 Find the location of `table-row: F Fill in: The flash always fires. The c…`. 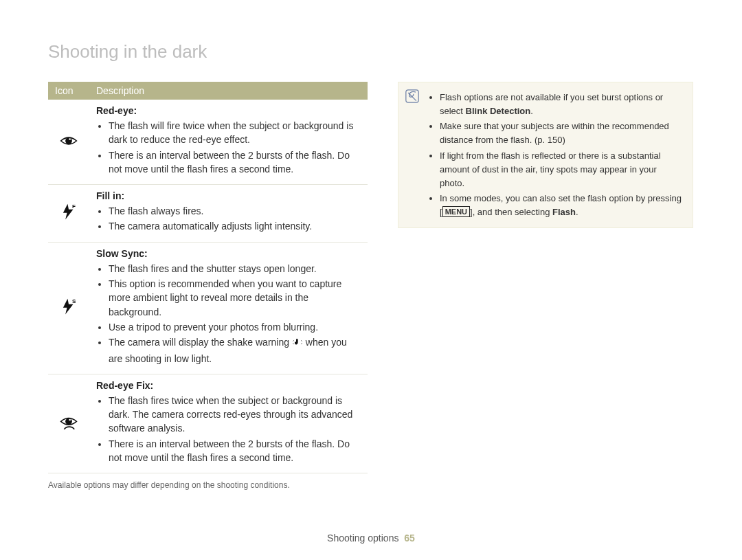

table-row: F Fill in: The flash always fires. The c… is located at coordinates (207, 214).